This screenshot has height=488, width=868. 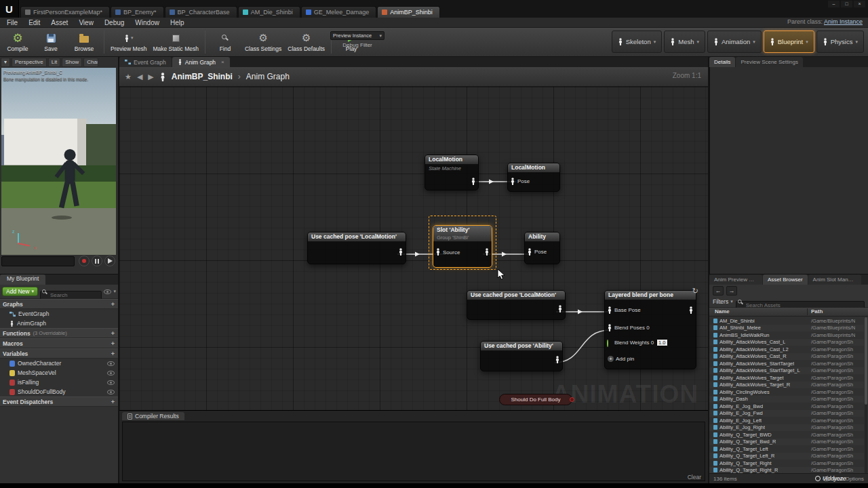 What do you see at coordinates (58, 161) in the screenshot?
I see `viewport-3d-scene: Previewing AnimBP_Shinbi_C Bone manipula…` at bounding box center [58, 161].